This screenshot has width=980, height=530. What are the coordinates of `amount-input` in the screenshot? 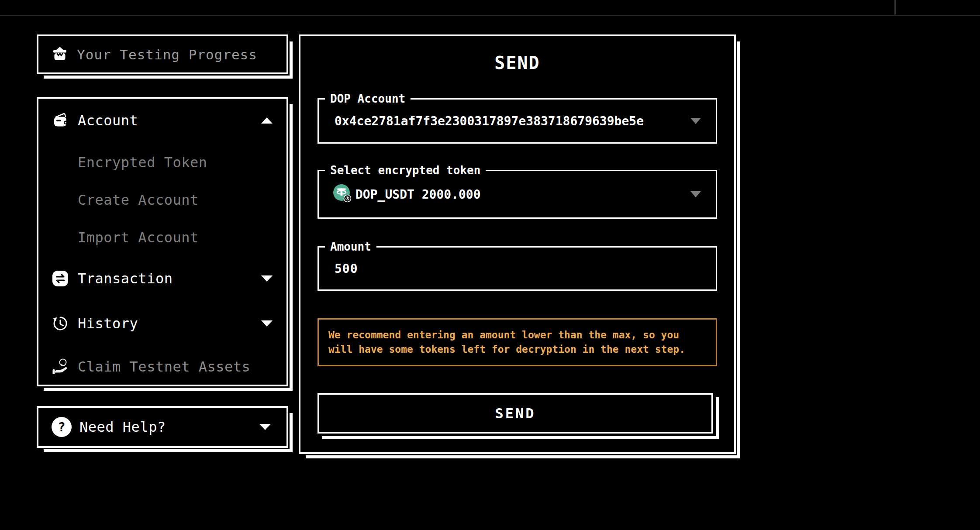 It's located at (487, 268).